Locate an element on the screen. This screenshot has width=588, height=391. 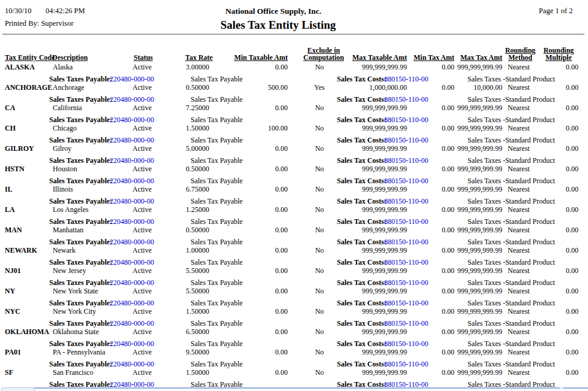
entity-group: NY New York State Active 5.50000 0.00 No… is located at coordinates (294, 298).